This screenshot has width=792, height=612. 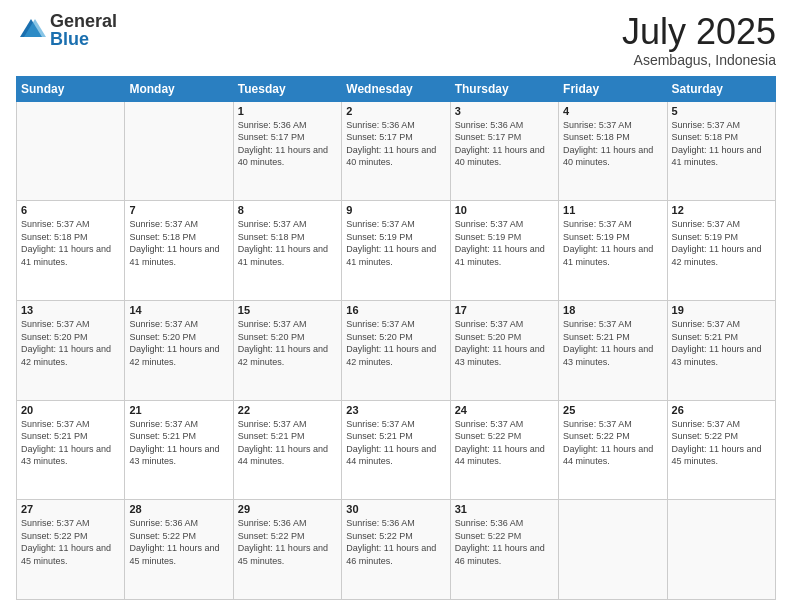 I want to click on header-sunday: Sunday, so click(x=71, y=88).